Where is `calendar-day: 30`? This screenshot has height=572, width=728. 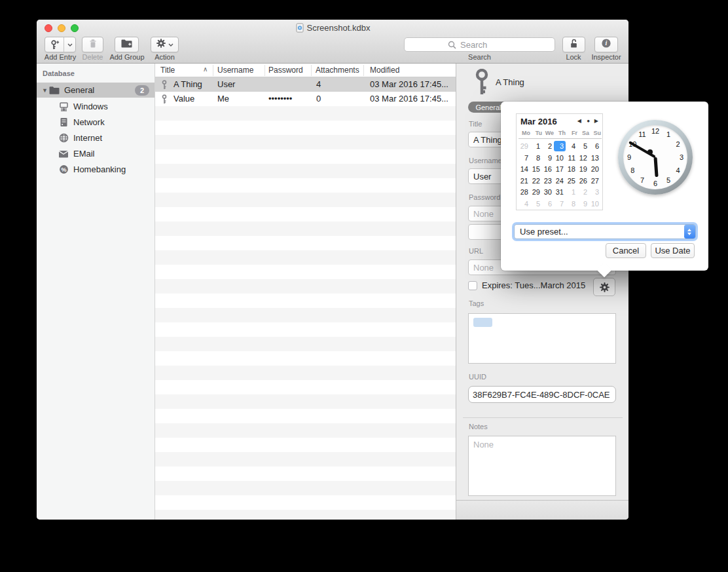 calendar-day: 30 is located at coordinates (548, 192).